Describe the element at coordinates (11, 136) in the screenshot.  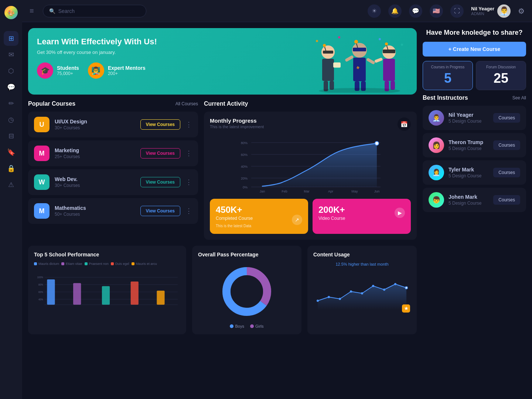
I see `sidebar-item-grid: ⊟` at that location.